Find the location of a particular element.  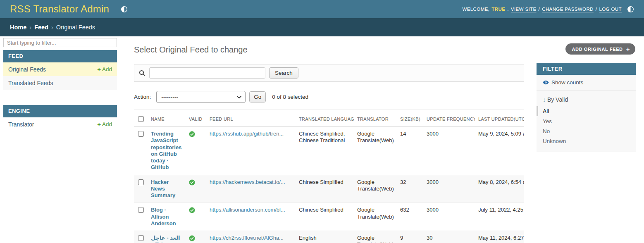

col-header-size: SIZE(KB) is located at coordinates (410, 118).